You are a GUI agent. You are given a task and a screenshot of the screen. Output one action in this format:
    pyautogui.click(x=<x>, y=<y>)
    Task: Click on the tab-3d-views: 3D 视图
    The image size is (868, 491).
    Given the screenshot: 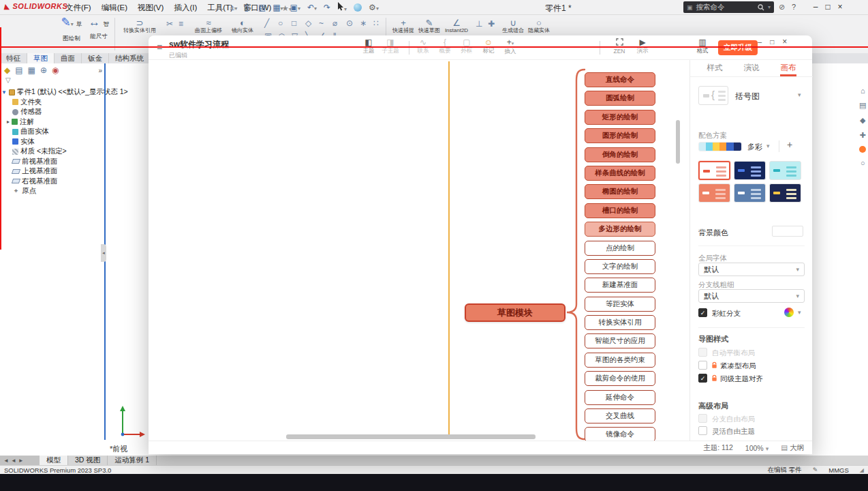 What is the action you would take?
    pyautogui.click(x=88, y=460)
    